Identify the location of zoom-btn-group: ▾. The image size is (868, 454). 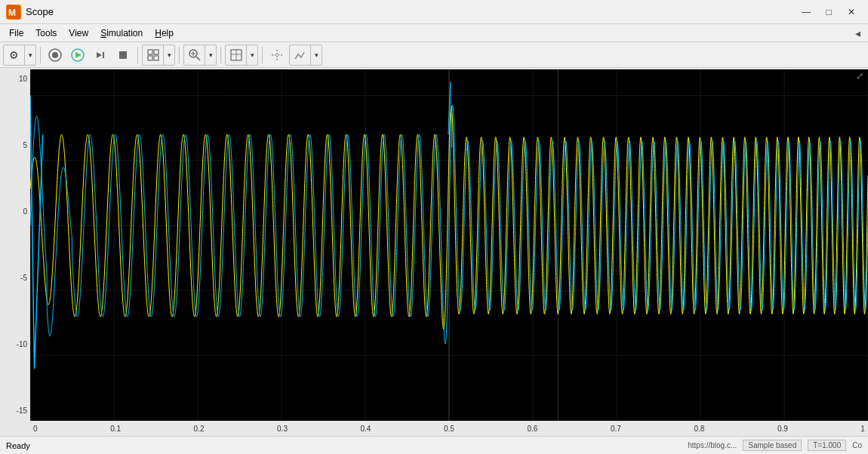
(200, 55).